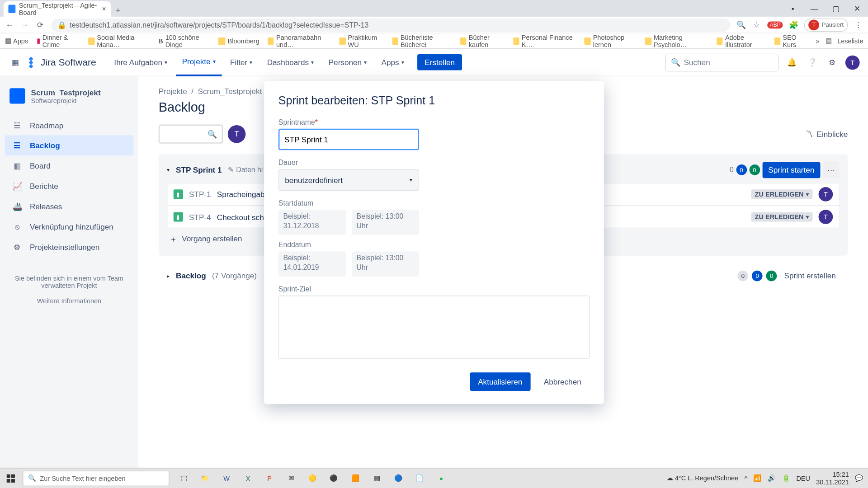 The height and width of the screenshot is (488, 868). I want to click on maximize-icon: ▢, so click(835, 8).